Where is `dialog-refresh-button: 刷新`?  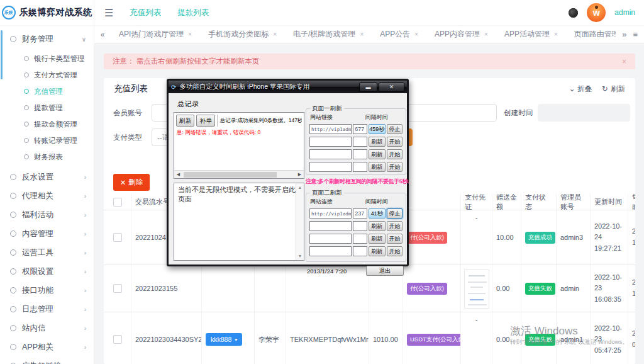 dialog-refresh-button: 刷新 is located at coordinates (185, 121).